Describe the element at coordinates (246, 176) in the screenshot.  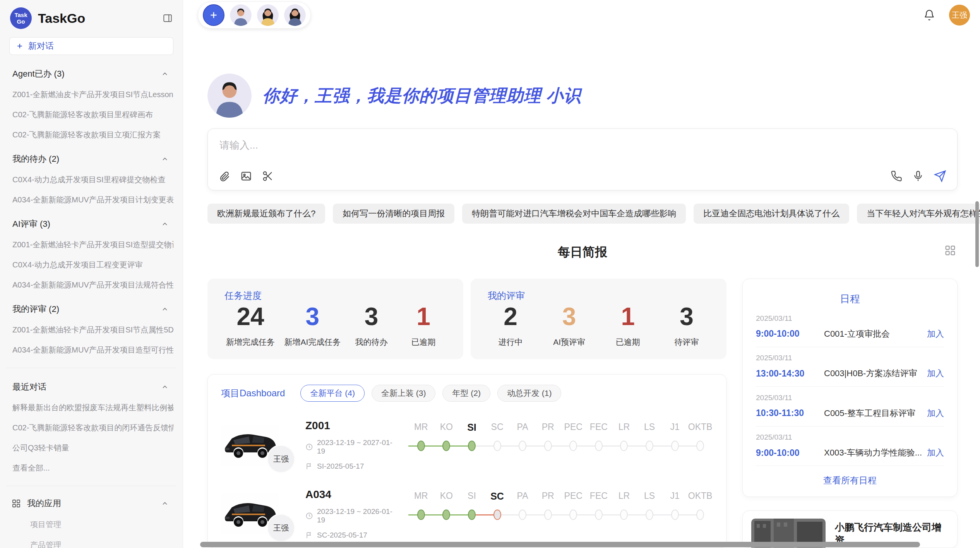
I see `input-actions-left` at that location.